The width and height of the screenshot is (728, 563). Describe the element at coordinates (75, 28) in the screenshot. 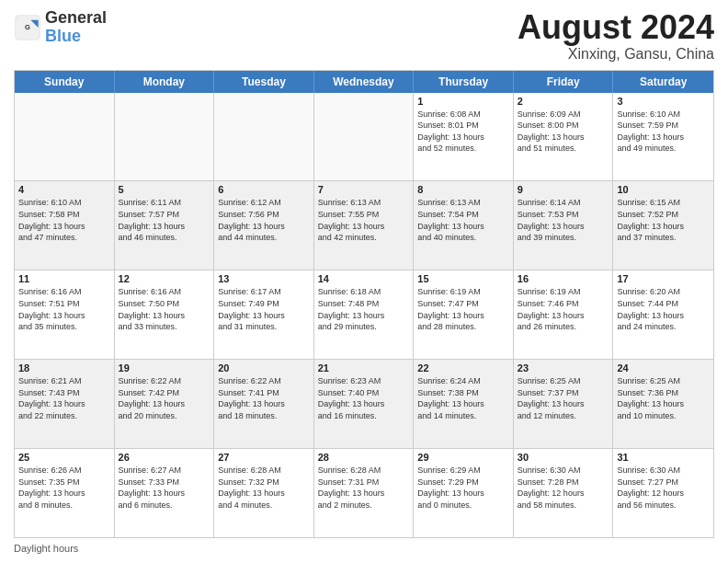

I see `logo-text: General Blue` at that location.